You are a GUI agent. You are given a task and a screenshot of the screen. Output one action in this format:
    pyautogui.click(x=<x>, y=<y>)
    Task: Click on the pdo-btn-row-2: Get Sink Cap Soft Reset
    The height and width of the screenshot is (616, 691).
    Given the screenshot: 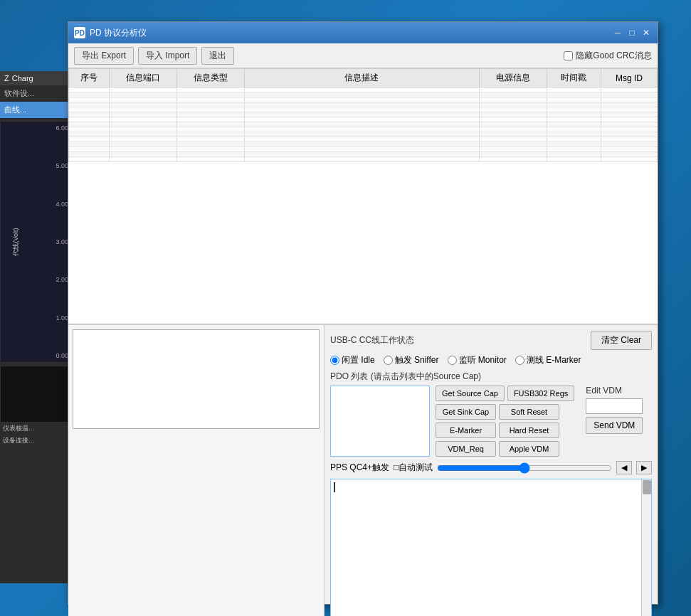 What is the action you would take?
    pyautogui.click(x=505, y=412)
    